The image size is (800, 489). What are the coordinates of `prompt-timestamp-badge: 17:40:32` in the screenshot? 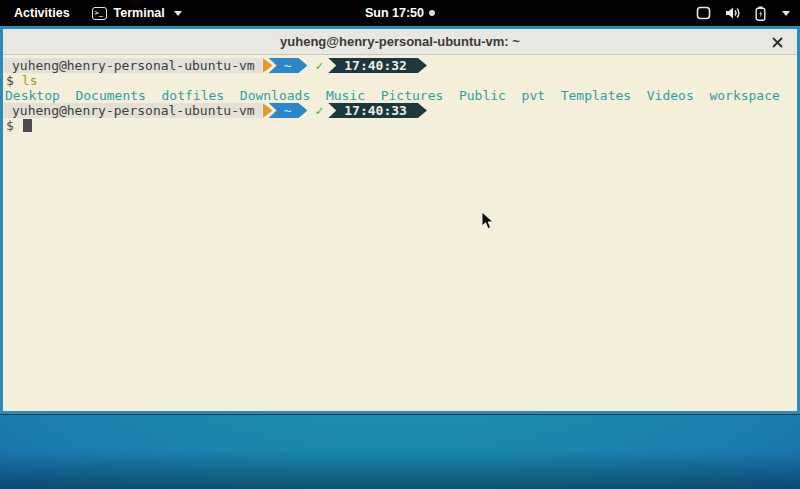 It's located at (378, 66).